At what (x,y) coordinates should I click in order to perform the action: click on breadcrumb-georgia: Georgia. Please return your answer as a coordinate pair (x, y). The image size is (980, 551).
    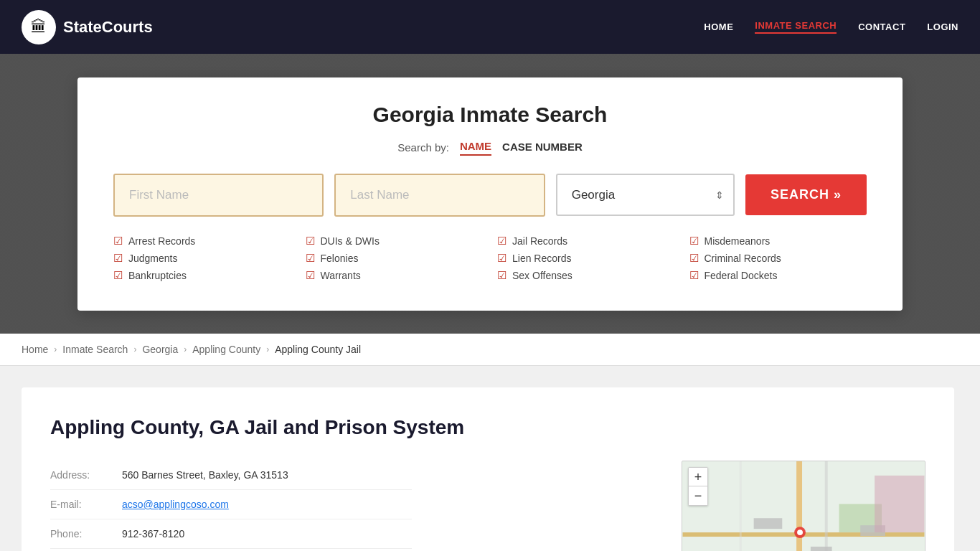
    Looking at the image, I should click on (160, 349).